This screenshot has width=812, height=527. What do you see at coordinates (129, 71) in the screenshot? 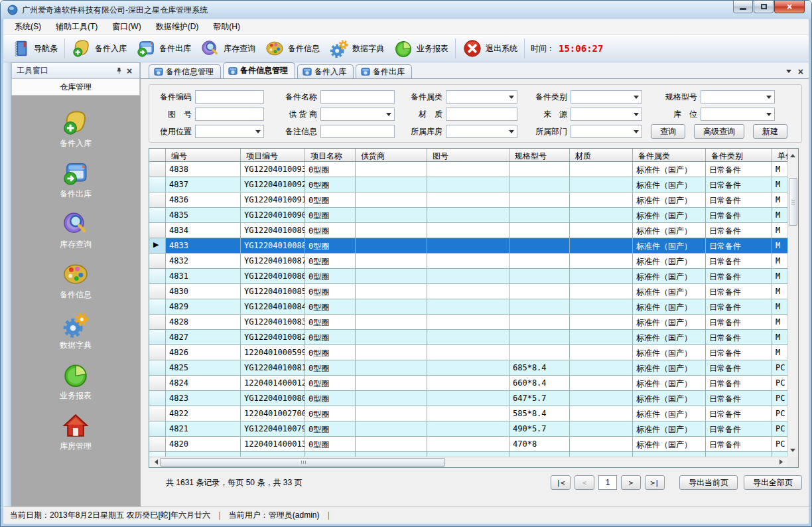
I see `close-panel-button: ×` at bounding box center [129, 71].